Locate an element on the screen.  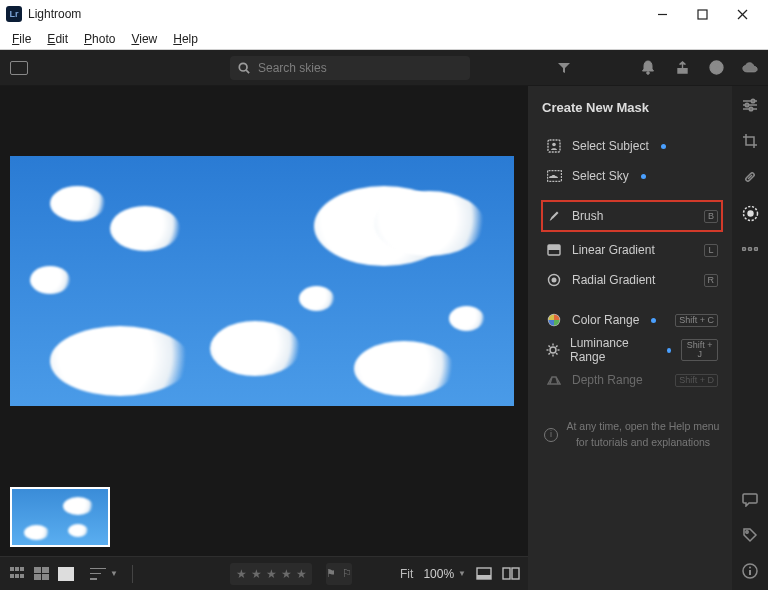
mask-label: Linear Gradient is located at coordinates (614, 250).